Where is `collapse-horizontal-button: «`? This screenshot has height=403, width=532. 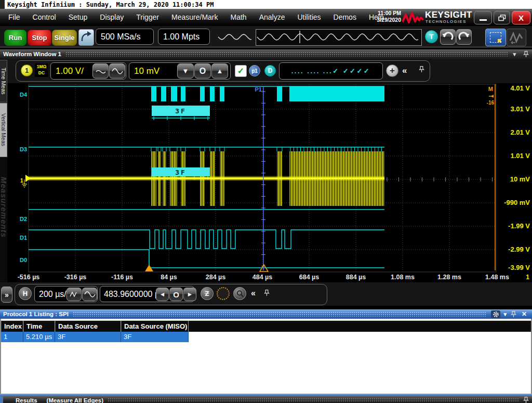
collapse-horizontal-button: « is located at coordinates (254, 293).